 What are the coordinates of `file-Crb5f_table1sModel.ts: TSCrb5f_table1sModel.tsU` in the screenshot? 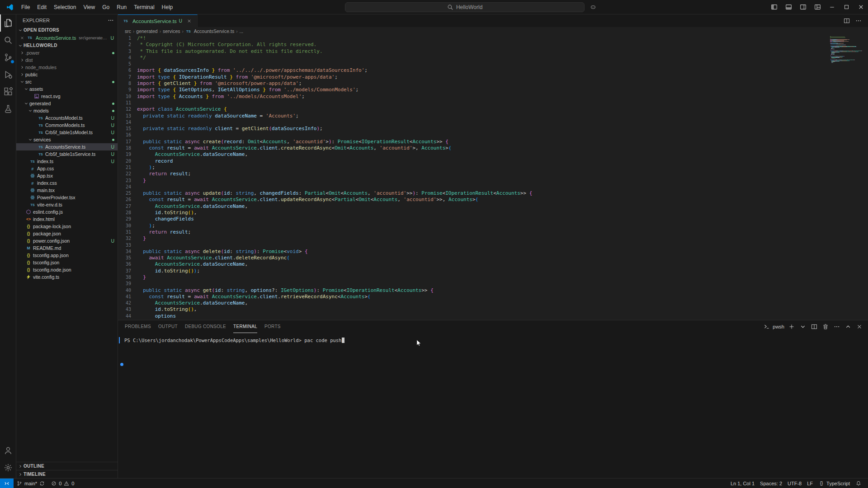 It's located at (67, 132).